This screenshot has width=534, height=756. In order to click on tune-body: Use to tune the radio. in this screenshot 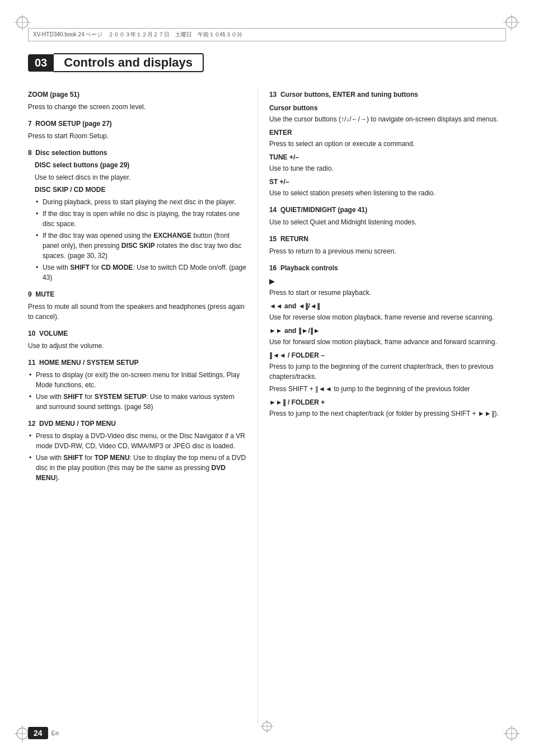, I will do `click(387, 168)`.